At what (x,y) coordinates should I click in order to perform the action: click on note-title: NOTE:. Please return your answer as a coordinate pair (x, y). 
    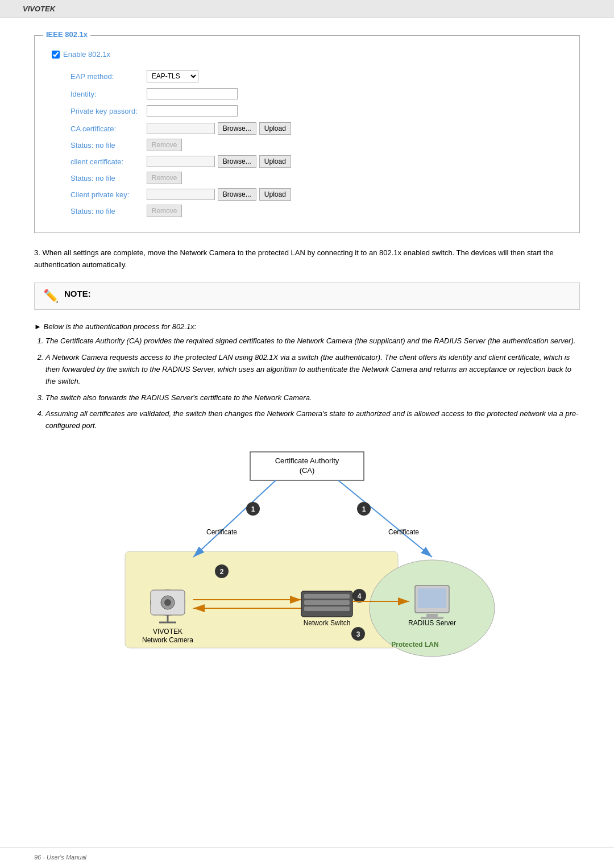
    Looking at the image, I should click on (77, 293).